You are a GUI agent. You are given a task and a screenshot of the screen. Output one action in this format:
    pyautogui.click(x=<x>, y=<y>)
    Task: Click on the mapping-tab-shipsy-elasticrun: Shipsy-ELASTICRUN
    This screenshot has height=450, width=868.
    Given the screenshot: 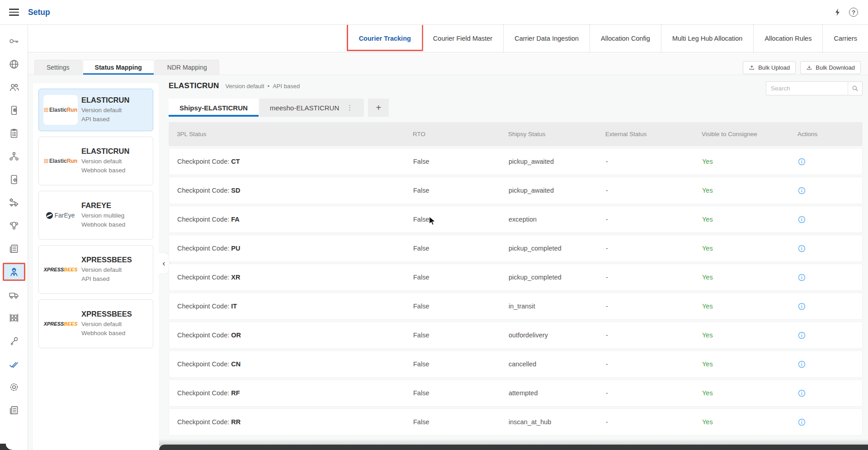 What is the action you would take?
    pyautogui.click(x=213, y=108)
    